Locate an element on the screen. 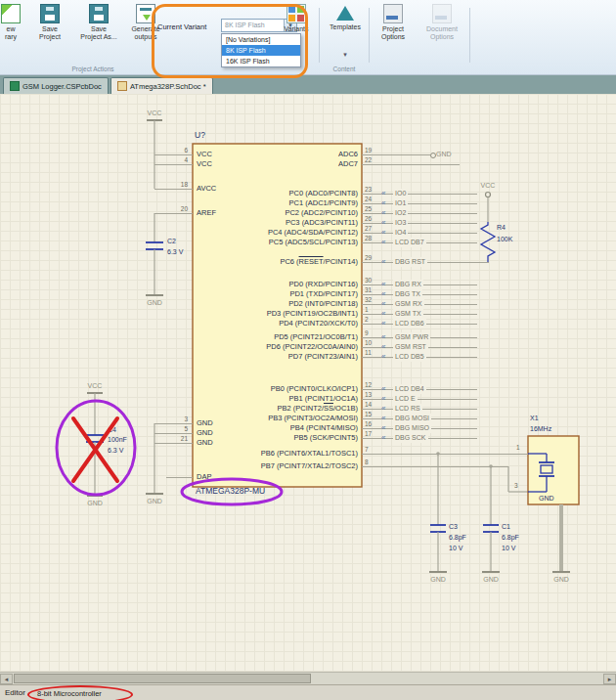  pin-number: 14 is located at coordinates (368, 405).